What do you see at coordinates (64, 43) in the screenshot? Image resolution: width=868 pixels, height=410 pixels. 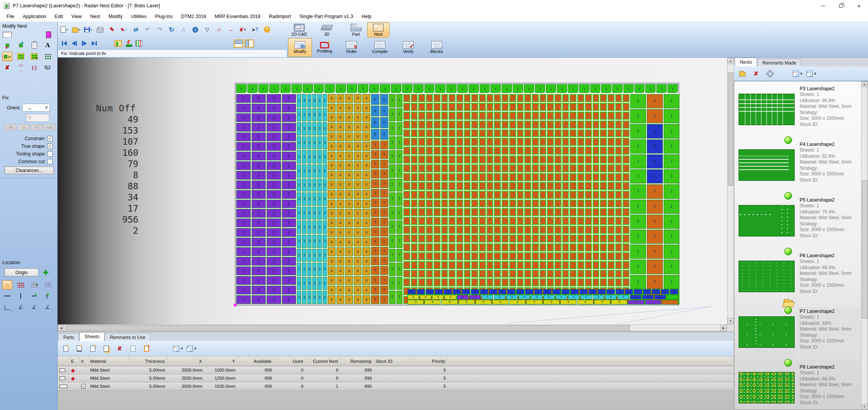 I see `first-sheet-icon` at bounding box center [64, 43].